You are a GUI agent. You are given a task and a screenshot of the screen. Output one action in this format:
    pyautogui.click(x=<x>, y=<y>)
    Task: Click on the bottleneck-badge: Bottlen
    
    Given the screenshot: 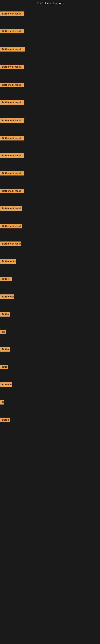 What is the action you would take?
    pyautogui.click(x=6, y=279)
    